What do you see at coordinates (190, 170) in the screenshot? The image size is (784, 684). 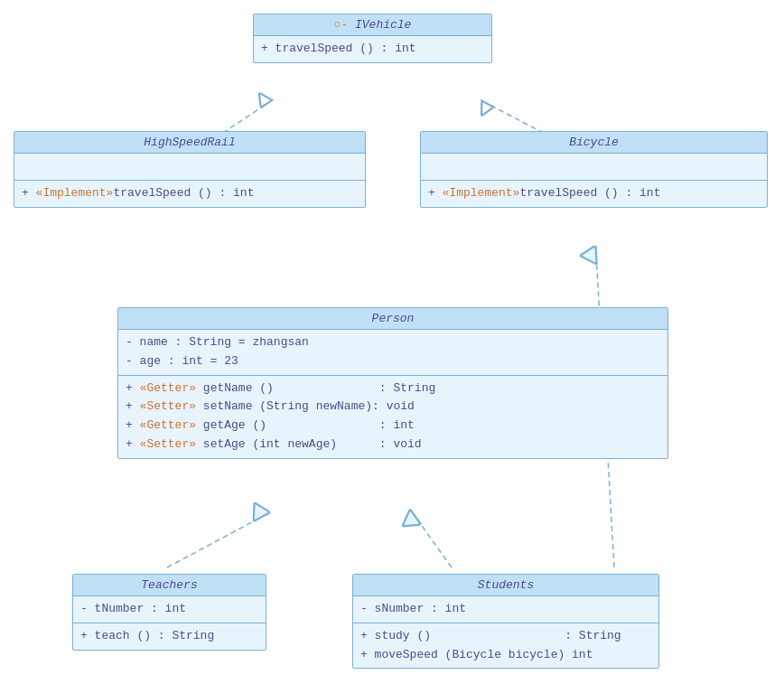 I see `highspeedrail-box: HighSpeedRail + «Implement»travelSpeed (…` at bounding box center [190, 170].